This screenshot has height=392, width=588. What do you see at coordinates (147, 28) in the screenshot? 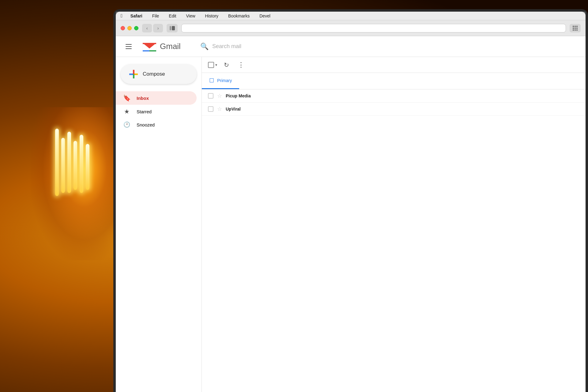
I see `back-icon: ‹` at bounding box center [147, 28].